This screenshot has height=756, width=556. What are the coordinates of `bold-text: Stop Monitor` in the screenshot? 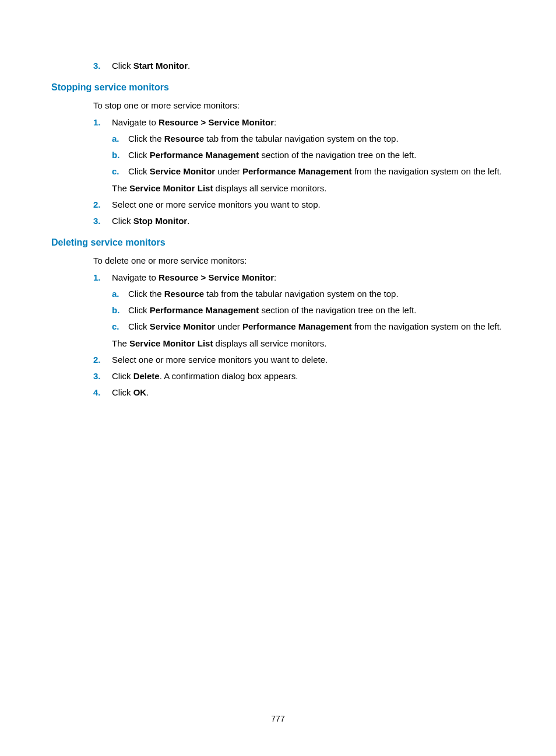 It's located at (160, 220).